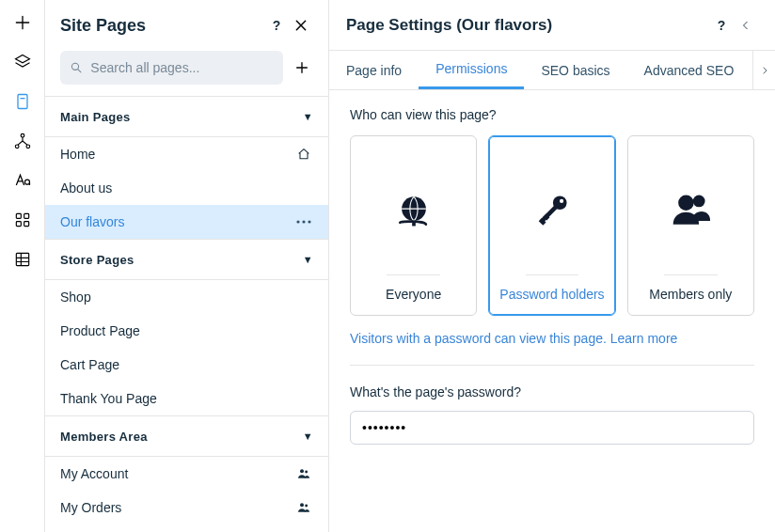 The image size is (775, 532). What do you see at coordinates (23, 23) in the screenshot?
I see `rail-add` at bounding box center [23, 23].